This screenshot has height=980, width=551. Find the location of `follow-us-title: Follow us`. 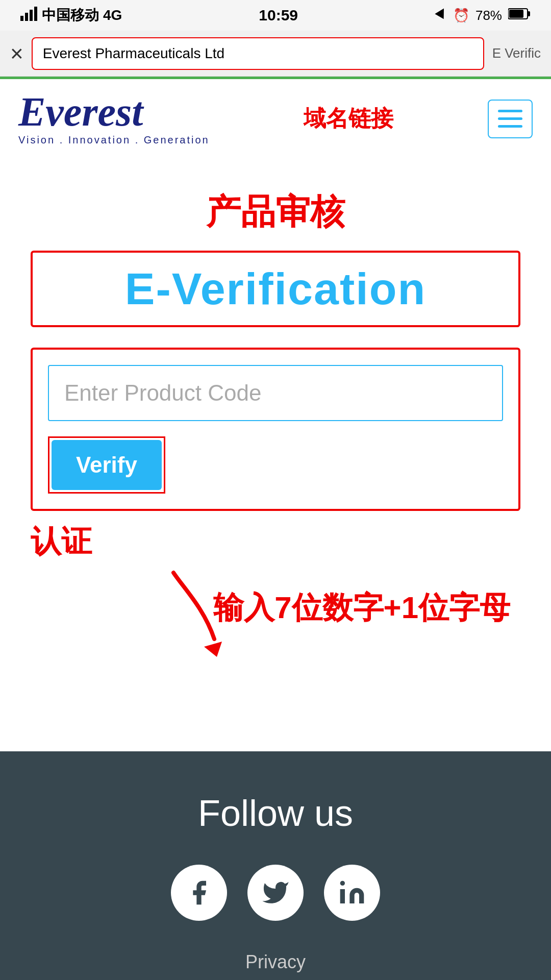

follow-us-title: Follow us is located at coordinates (276, 813).